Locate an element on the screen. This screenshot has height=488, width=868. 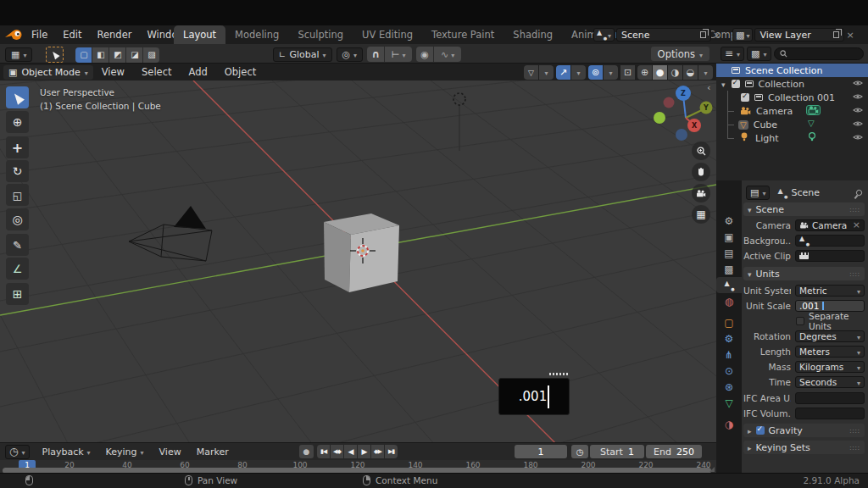
tab-view-layer: ▩ is located at coordinates (729, 269).